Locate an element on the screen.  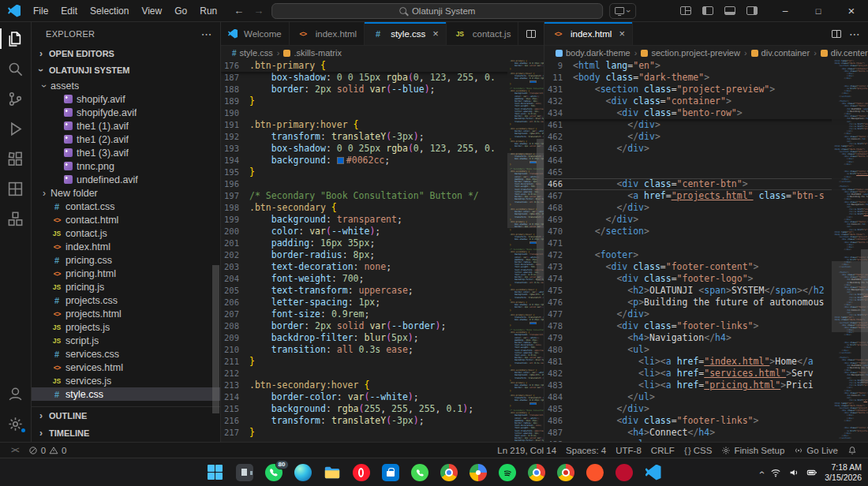
code-line-463: 463 </div> is located at coordinates (706, 148).